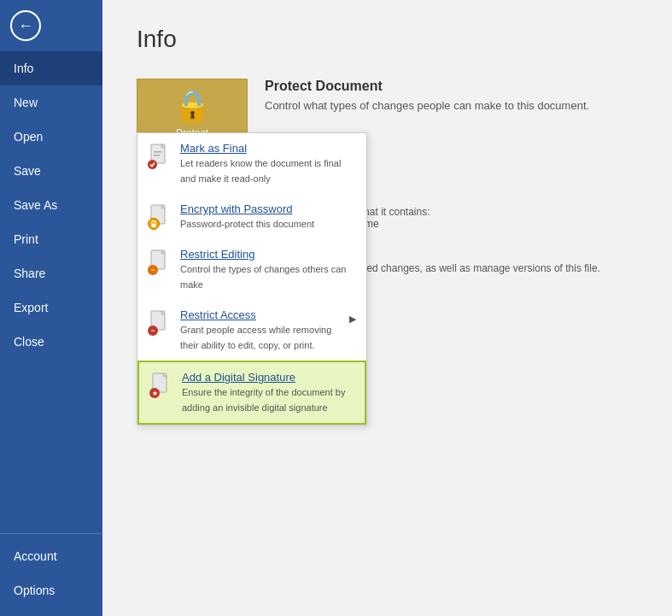  Describe the element at coordinates (26, 26) in the screenshot. I see `back-button: ←` at that location.